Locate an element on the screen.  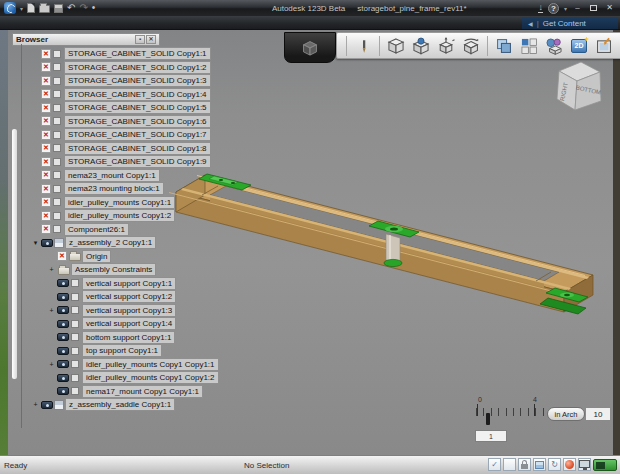
box-primitive-icon is located at coordinates (396, 46).